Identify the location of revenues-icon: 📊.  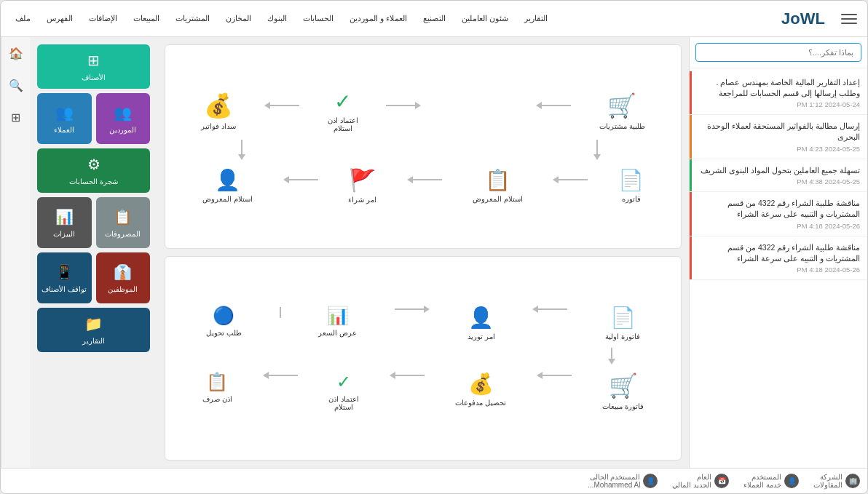
(64, 217).